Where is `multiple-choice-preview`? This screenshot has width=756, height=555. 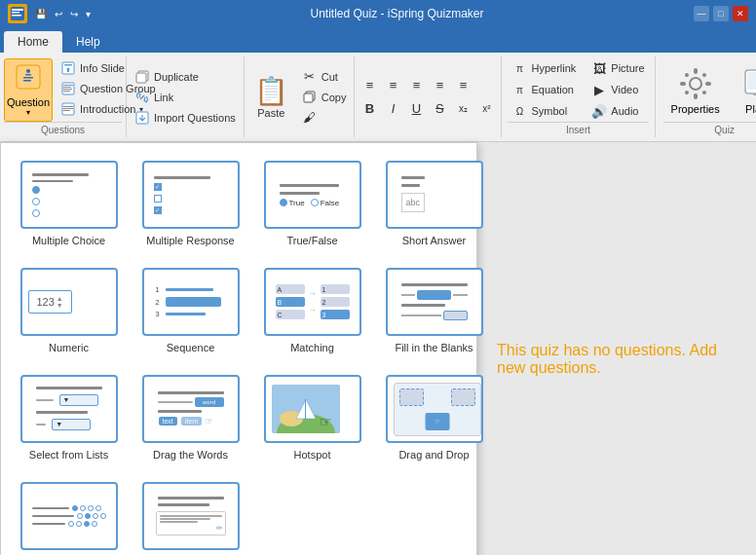 multiple-choice-preview is located at coordinates (69, 195).